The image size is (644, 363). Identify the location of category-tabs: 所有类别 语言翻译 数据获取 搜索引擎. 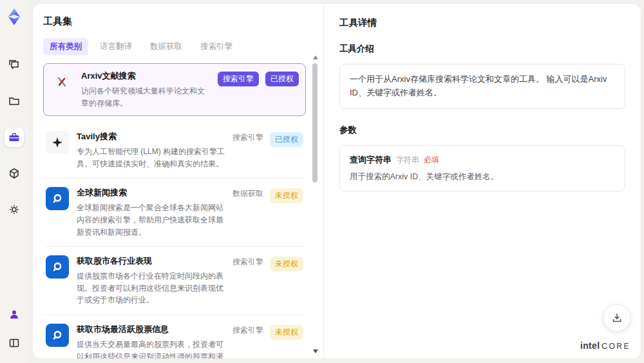
(175, 46).